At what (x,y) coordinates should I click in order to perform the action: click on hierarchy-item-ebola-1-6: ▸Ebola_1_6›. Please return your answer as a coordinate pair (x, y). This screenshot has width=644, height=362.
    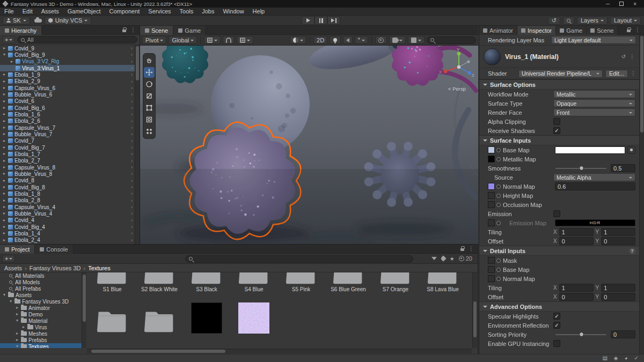
    Looking at the image, I should click on (68, 114).